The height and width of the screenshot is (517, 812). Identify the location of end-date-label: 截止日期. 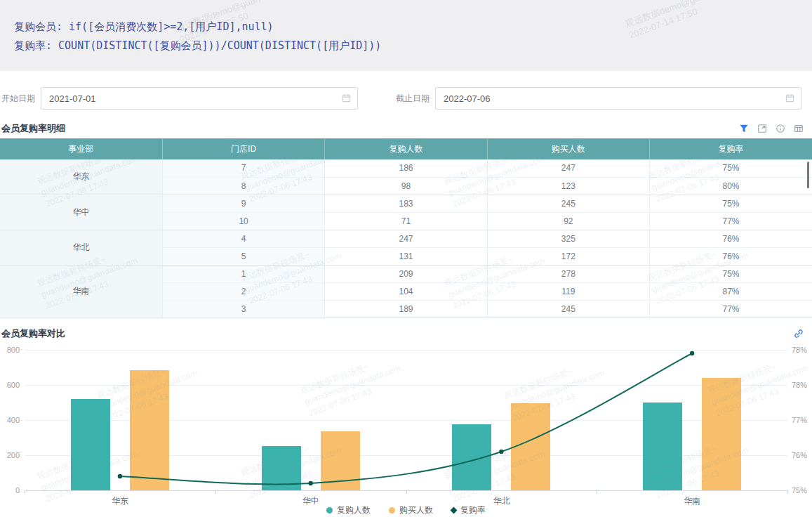
(413, 98).